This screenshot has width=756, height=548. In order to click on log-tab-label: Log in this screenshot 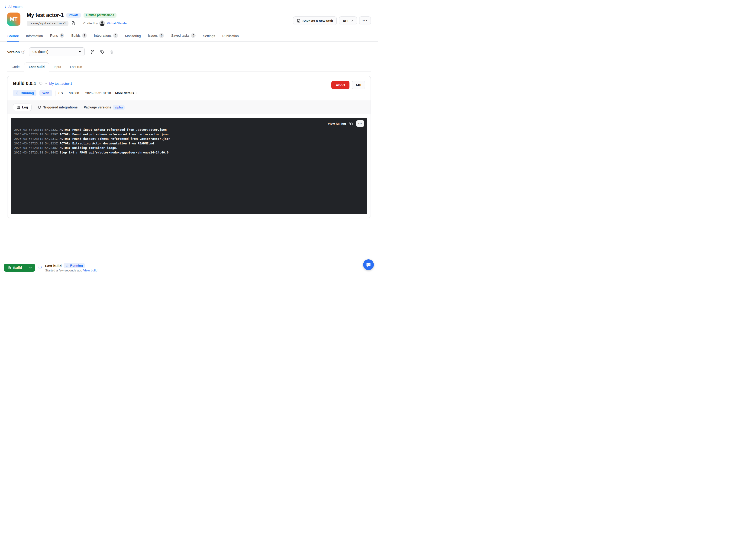, I will do `click(25, 107)`.